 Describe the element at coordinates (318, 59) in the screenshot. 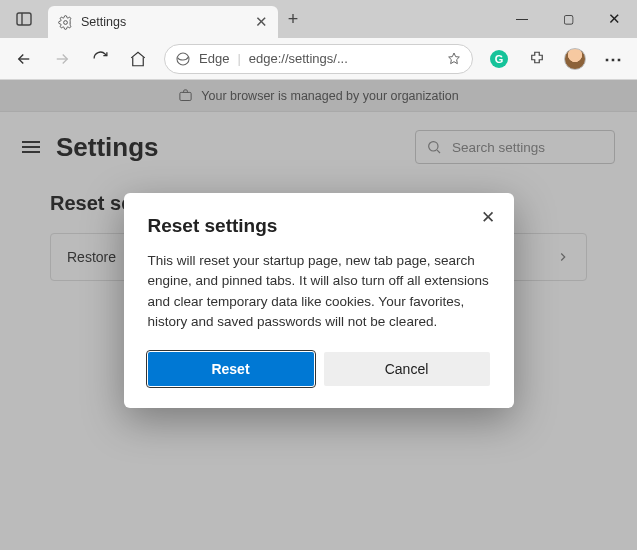

I see `address-bar: Edge | edge://settings/...` at that location.